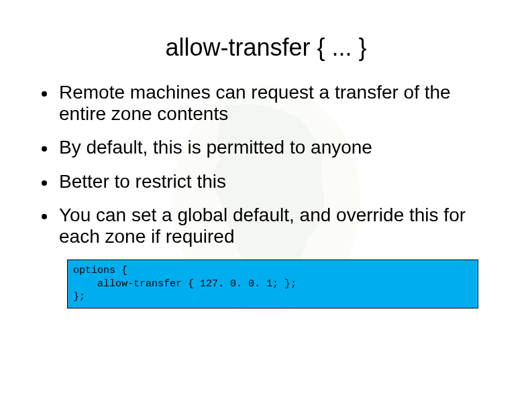  Describe the element at coordinates (267, 226) in the screenshot. I see `list-item: You can set a global default, and overri…` at that location.